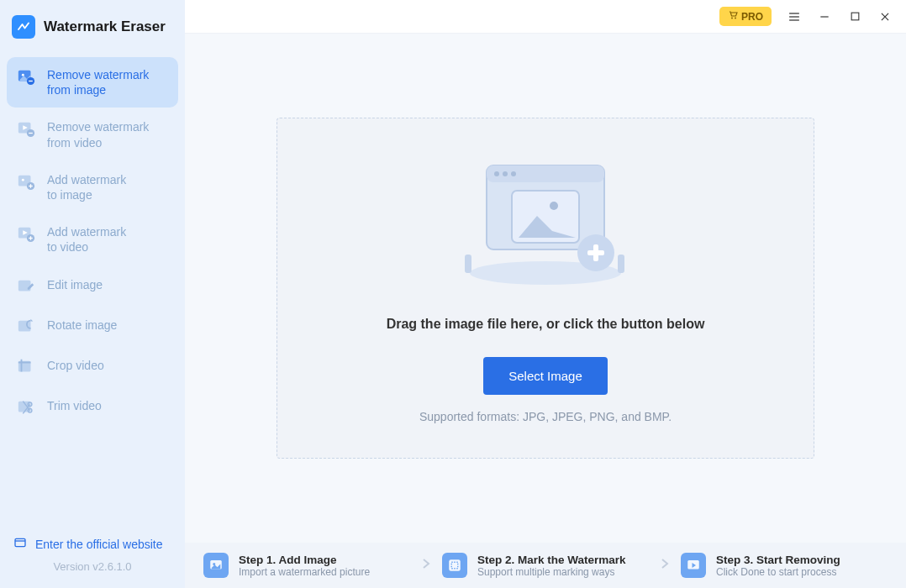  I want to click on nav-item-remove-watermark-video: Remove watermark from video, so click(92, 134).